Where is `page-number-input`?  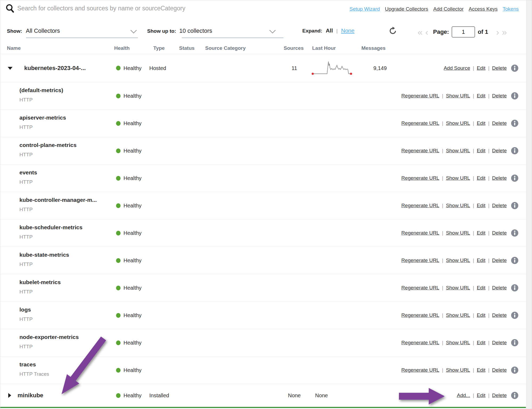 page-number-input is located at coordinates (463, 32).